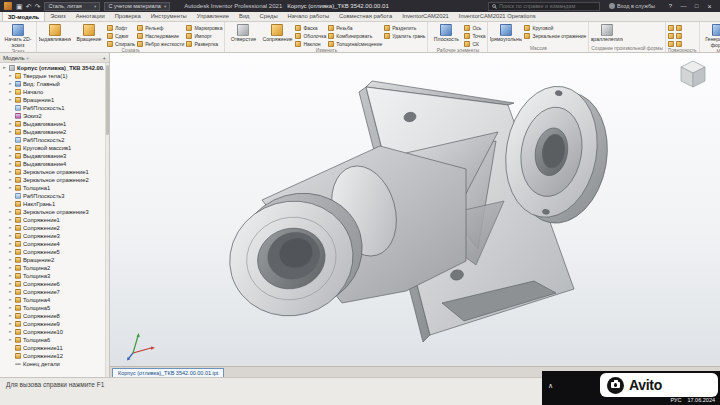 This screenshot has width=720, height=405. Describe the element at coordinates (426, 16) in the screenshot. I see `tab-10: InventorCAM2021` at that location.